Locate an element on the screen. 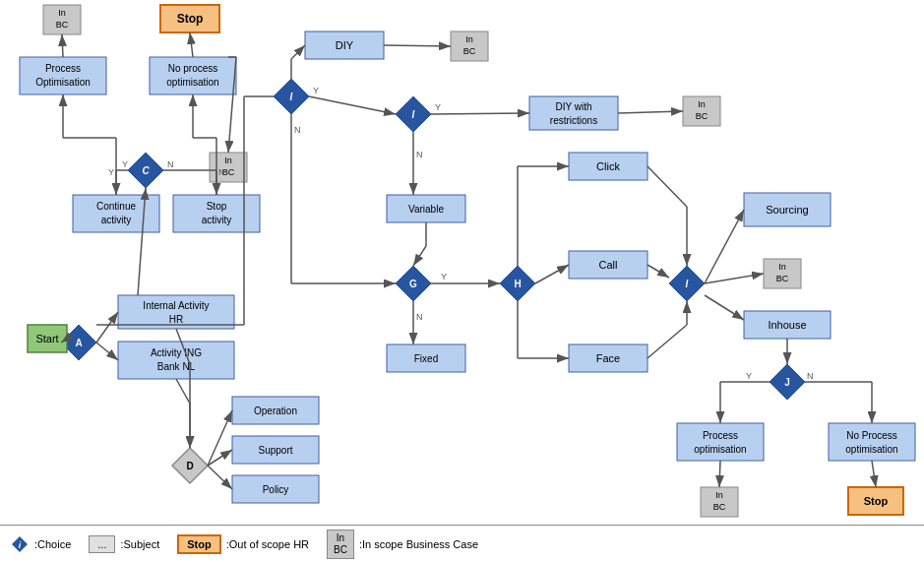 This screenshot has width=924, height=562. svg-text: No process is located at coordinates (193, 69).